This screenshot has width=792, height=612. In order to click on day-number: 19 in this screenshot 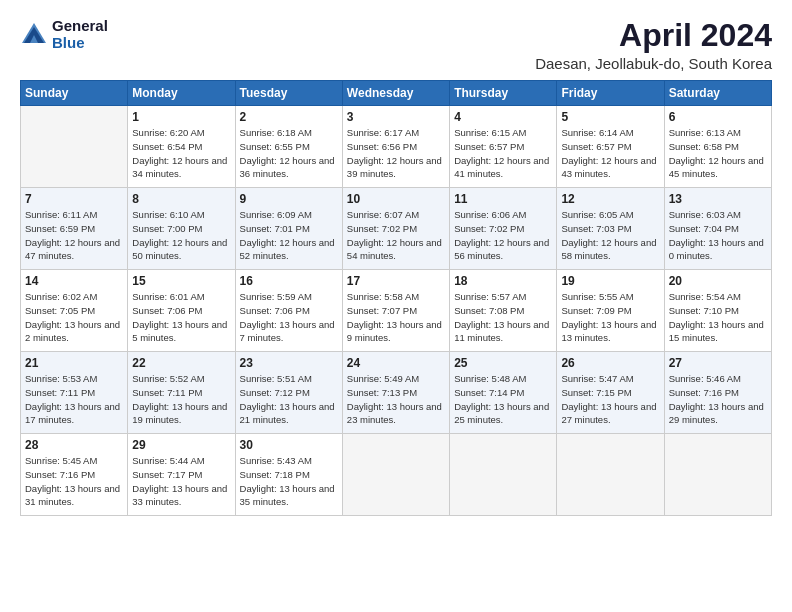, I will do `click(610, 281)`.